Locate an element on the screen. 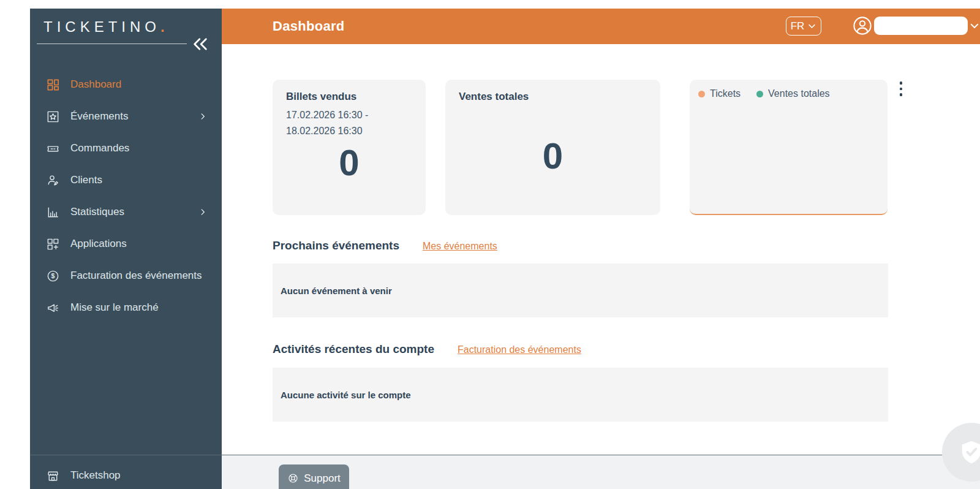  sidebar-item-label: Commandes is located at coordinates (100, 148).